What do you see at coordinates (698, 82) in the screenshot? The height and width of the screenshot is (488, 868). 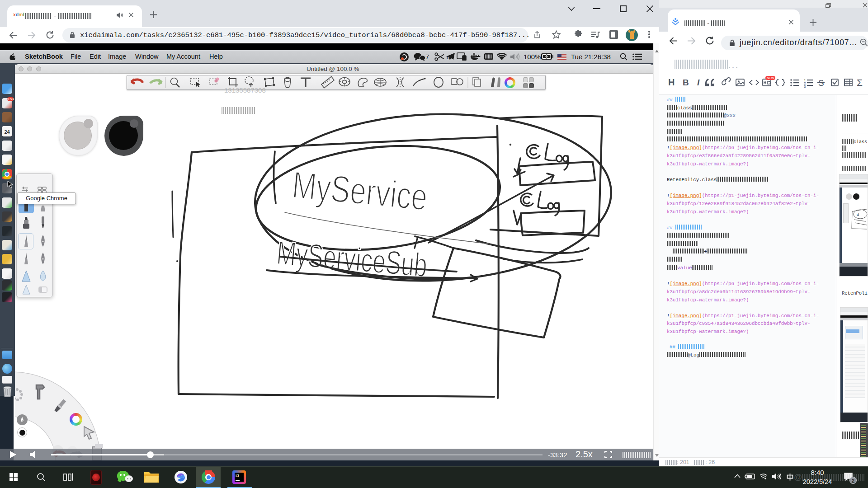 I see `svg-text: I` at bounding box center [698, 82].